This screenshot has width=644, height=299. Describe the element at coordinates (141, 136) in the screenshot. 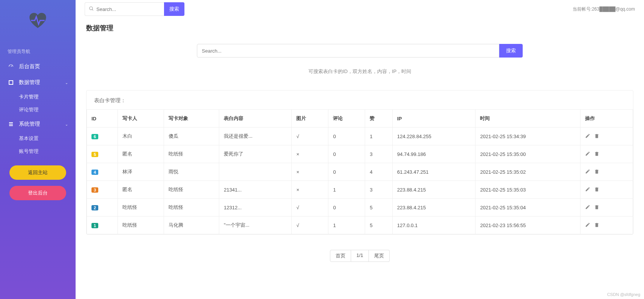

I see `cell-writer: 木白` at that location.